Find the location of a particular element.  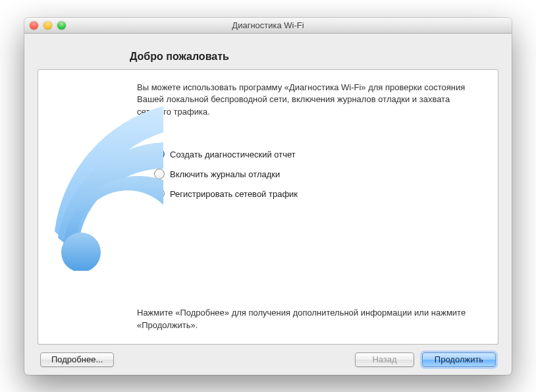

more-button: Подробнее... is located at coordinates (77, 360).